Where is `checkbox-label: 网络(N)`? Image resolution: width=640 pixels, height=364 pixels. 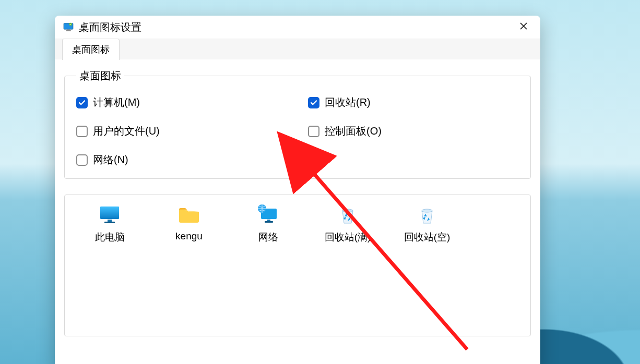
checkbox-label: 网络(N) is located at coordinates (111, 160).